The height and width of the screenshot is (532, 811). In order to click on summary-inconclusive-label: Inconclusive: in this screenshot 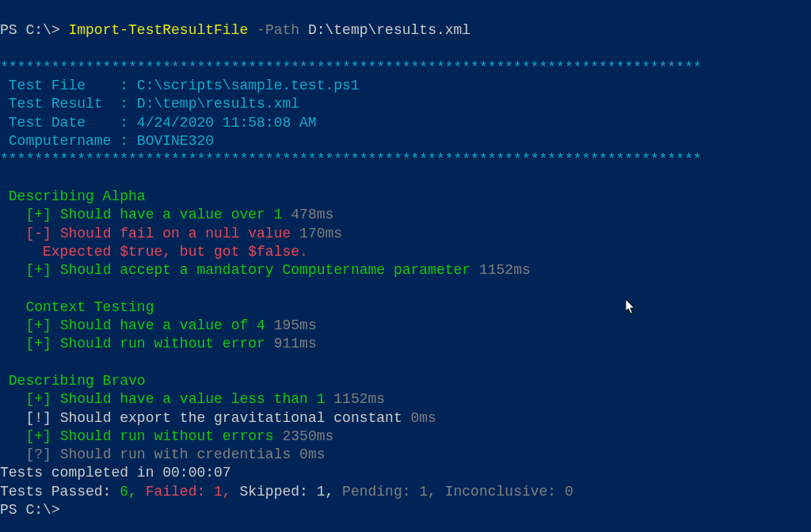, I will do `click(505, 492)`.